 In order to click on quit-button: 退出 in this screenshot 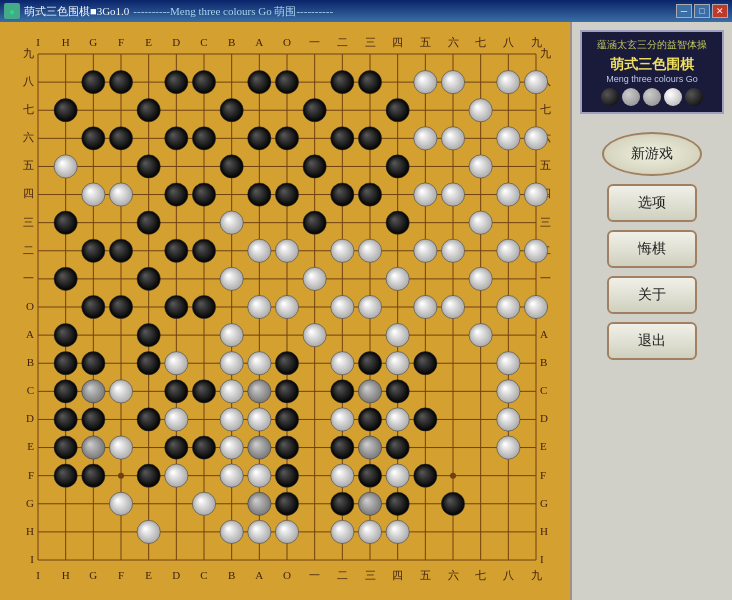, I will do `click(652, 341)`.